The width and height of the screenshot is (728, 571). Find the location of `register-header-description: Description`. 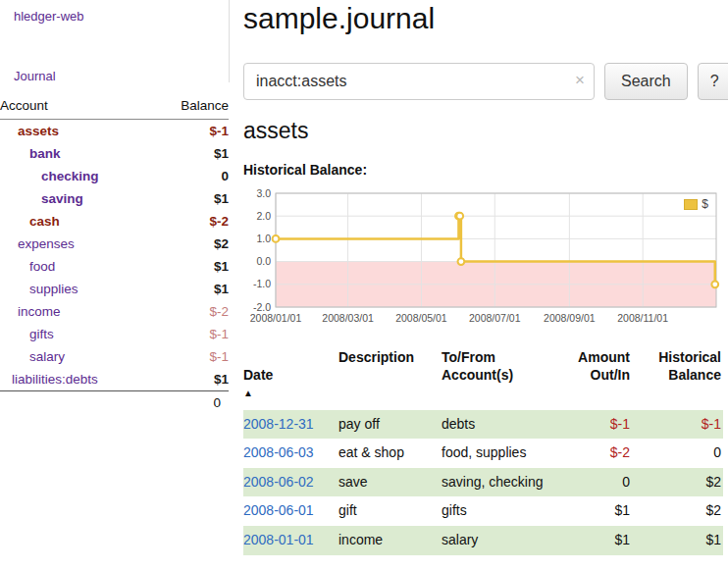

register-header-description: Description is located at coordinates (390, 379).